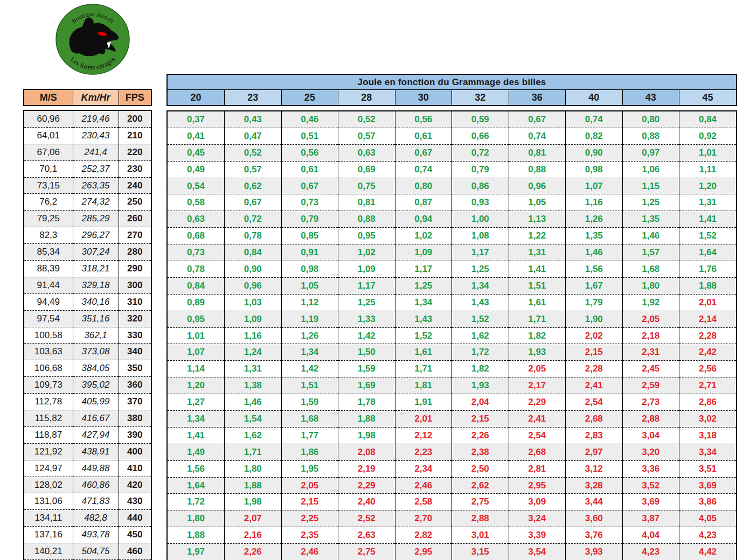  I want to click on joule-row-fps-220: 0,450,520,560,630,670,720,810,900,971,01, so click(452, 153).